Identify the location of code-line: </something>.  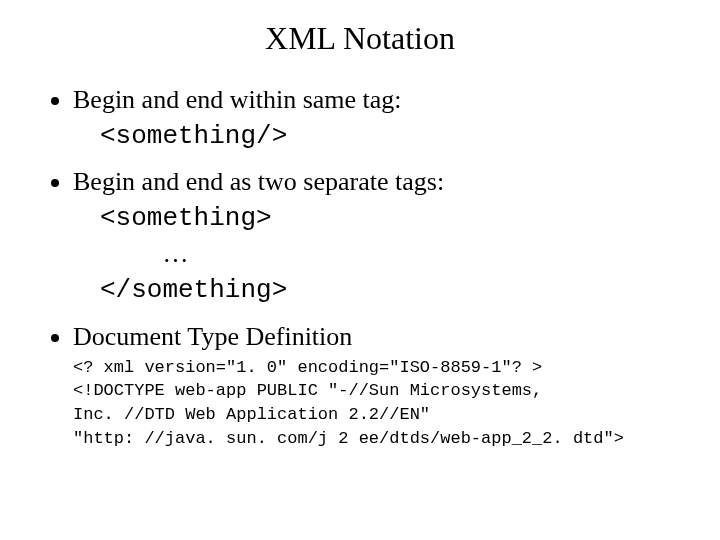
(194, 290).